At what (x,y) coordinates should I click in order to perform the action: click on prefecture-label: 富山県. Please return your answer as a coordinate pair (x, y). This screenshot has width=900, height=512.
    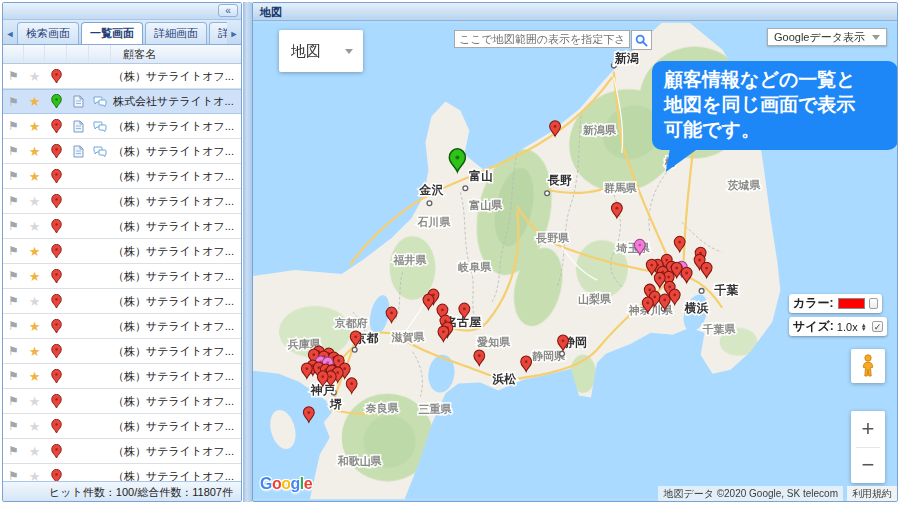
    Looking at the image, I should click on (486, 205).